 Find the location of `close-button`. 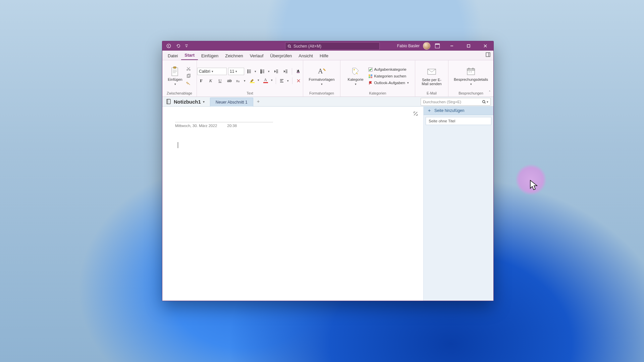

close-button is located at coordinates (485, 46).